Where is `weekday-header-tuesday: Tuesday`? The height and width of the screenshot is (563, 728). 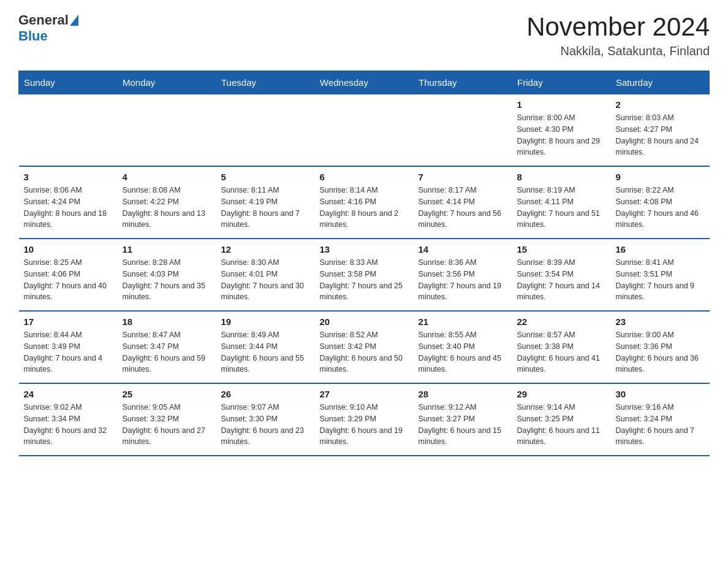
weekday-header-tuesday: Tuesday is located at coordinates (266, 83).